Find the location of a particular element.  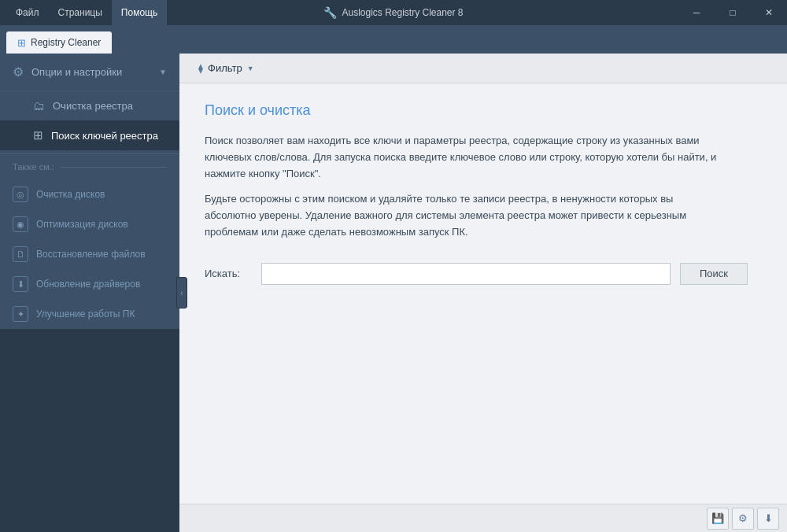

also-see-section: Также см.: is located at coordinates (90, 167).